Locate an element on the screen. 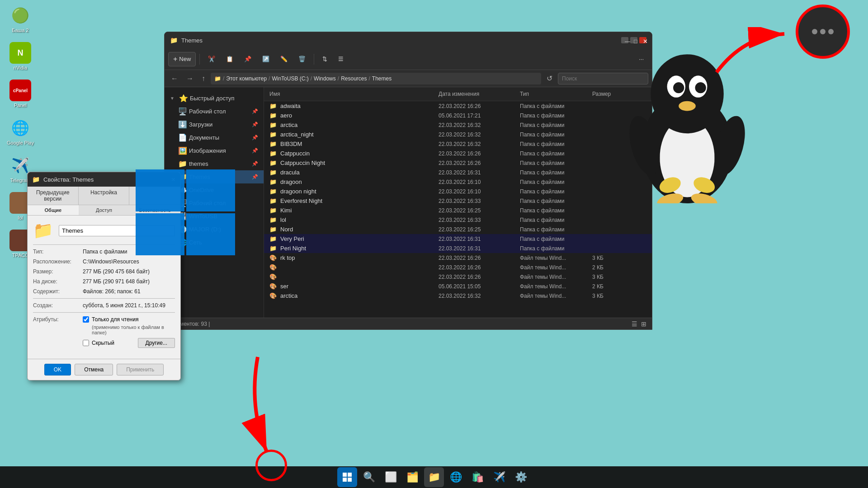 This screenshot has width=868, height=488. file-row: 📁 dracula 22.03.2022 16:31 Папка с файла… is located at coordinates (458, 173).